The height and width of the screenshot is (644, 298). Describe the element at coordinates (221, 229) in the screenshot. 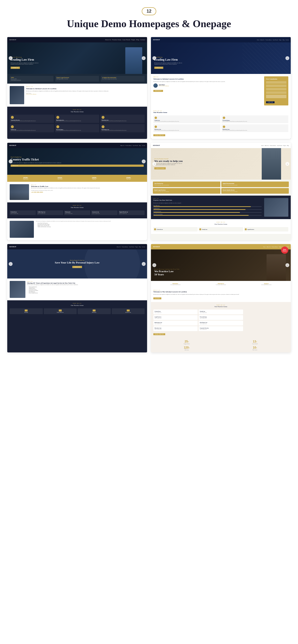

I see `demo4-practice-grid: Criminal Law Family Law Legal Services` at that location.